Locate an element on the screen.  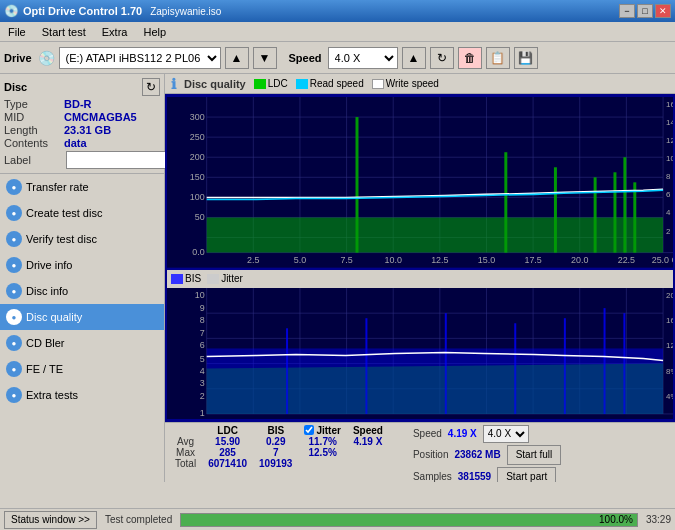
drive-up-button: ▲ is located at coordinates (237, 58).